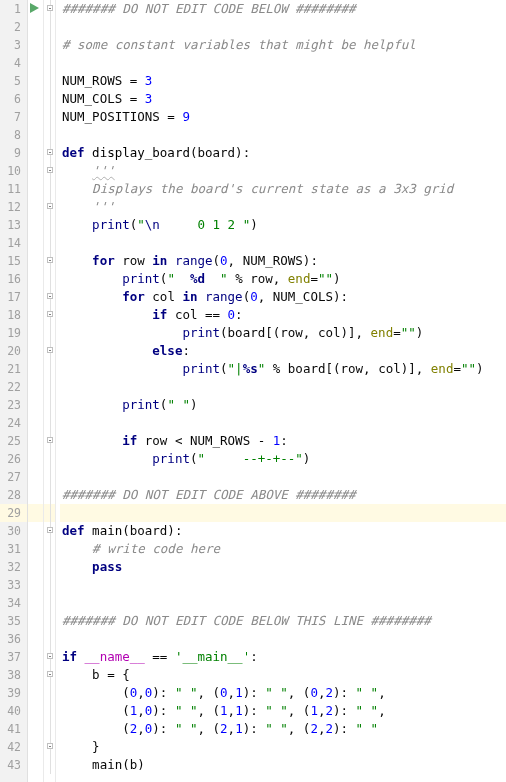  Describe the element at coordinates (283, 81) in the screenshot. I see `code-line: NUM_ROWS = 3` at that location.